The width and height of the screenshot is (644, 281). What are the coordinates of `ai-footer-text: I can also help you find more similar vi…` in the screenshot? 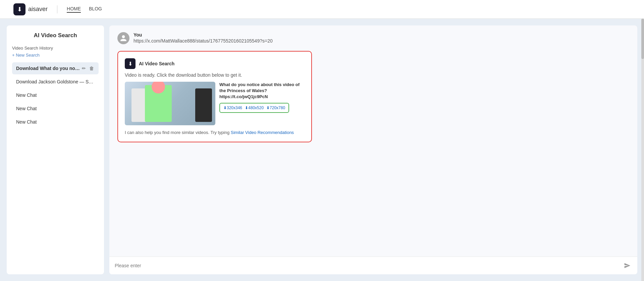 It's located at (215, 133).